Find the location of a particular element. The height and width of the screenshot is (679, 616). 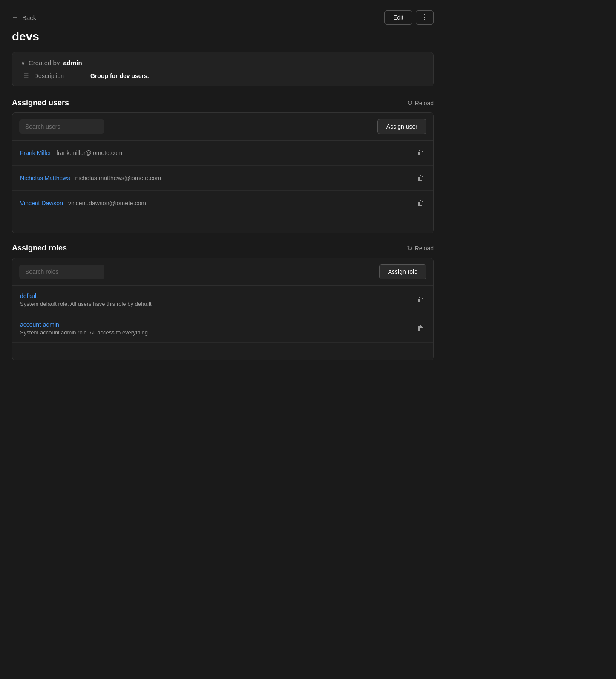

user-name: Nicholas Matthews is located at coordinates (45, 178).